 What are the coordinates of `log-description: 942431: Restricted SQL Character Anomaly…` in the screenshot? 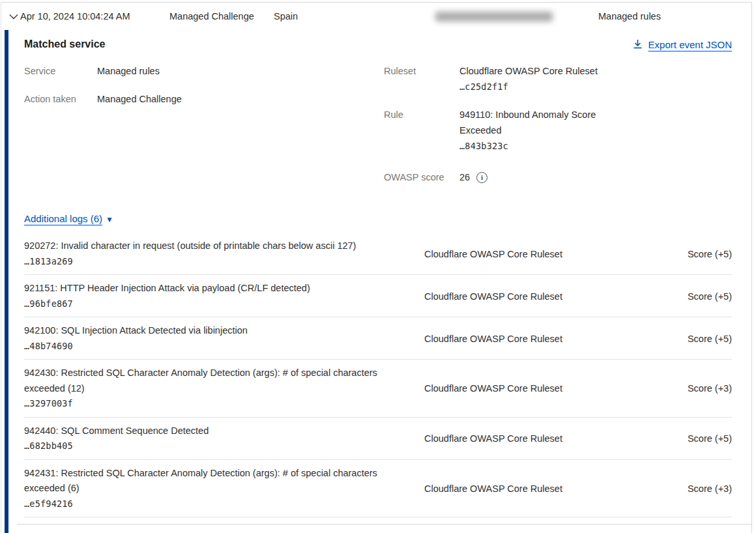 It's located at (213, 481).